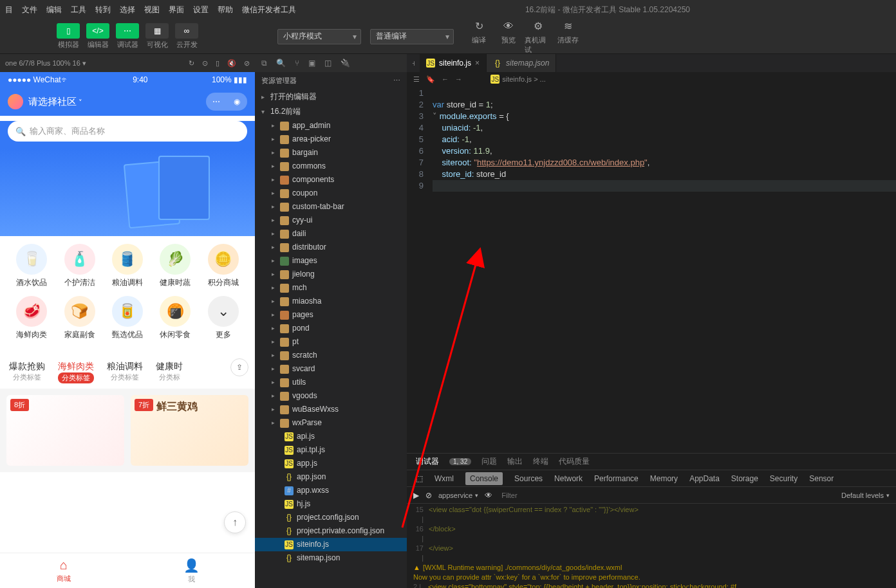 The width and height of the screenshot is (896, 588). What do you see at coordinates (331, 450) in the screenshot?
I see `tree-item-api.tpl.js: JSapi.tpl.js` at bounding box center [331, 450].